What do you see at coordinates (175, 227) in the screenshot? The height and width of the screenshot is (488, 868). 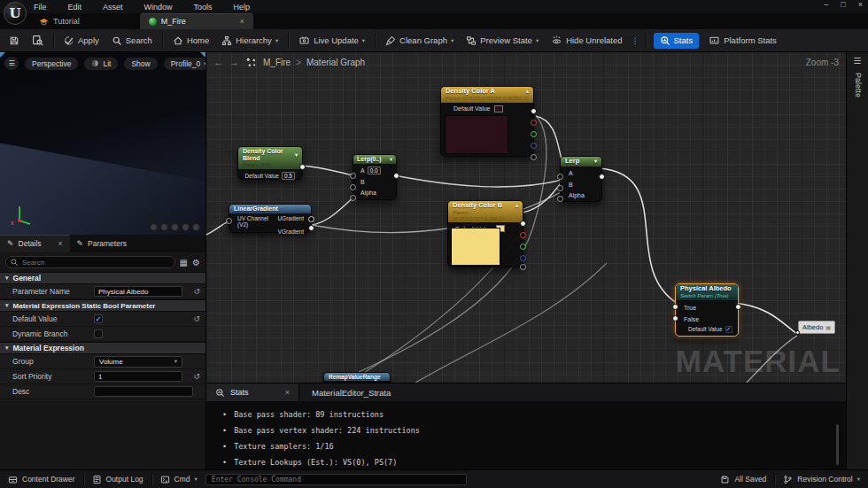 I see `preview-shape-plane` at bounding box center [175, 227].